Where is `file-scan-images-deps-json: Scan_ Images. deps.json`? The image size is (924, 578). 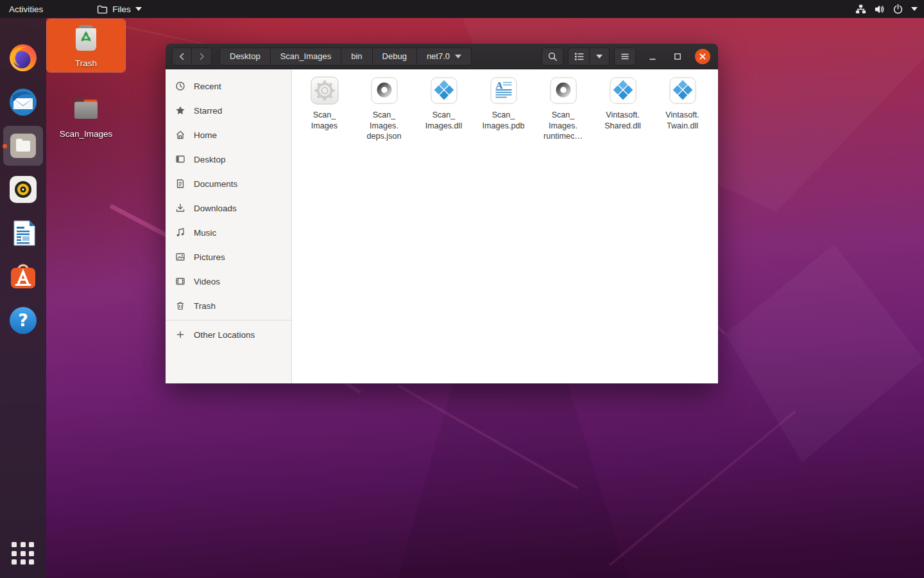
file-scan-images-deps-json: Scan_ Images. deps.json is located at coordinates (384, 109).